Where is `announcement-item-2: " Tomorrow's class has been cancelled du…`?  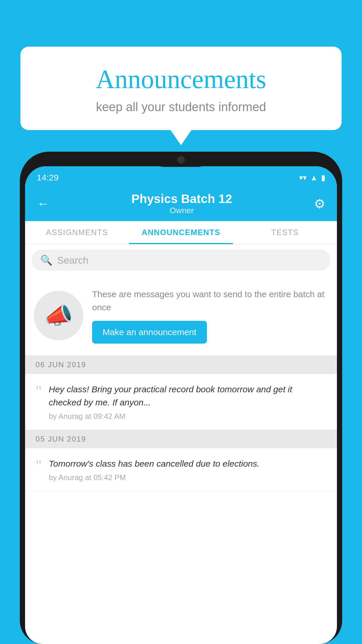 announcement-item-2: " Tomorrow's class has been cancelled du… is located at coordinates (181, 470).